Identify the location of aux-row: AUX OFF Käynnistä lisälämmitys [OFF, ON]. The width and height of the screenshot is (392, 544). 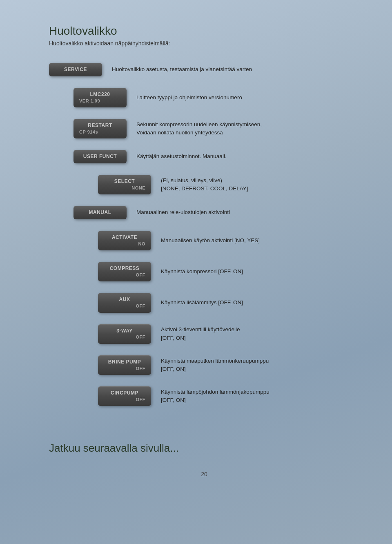
(229, 303).